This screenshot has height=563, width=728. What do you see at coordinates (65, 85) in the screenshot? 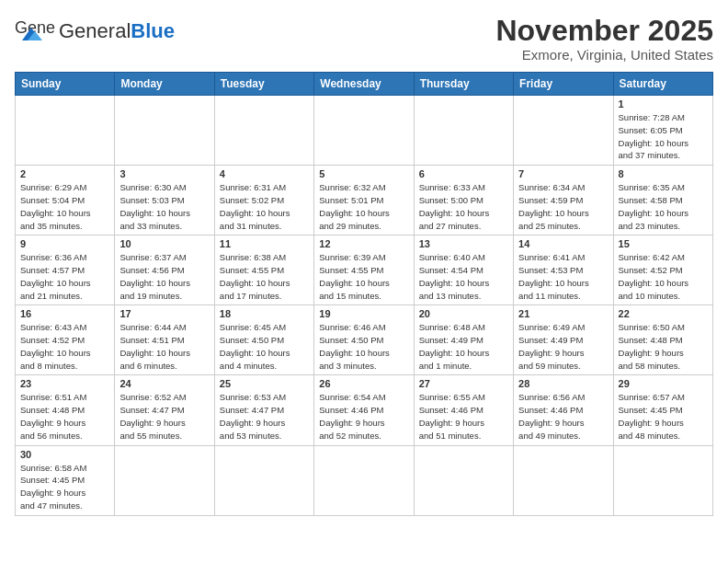
I see `weekday-header-sunday: Sunday` at bounding box center [65, 85].